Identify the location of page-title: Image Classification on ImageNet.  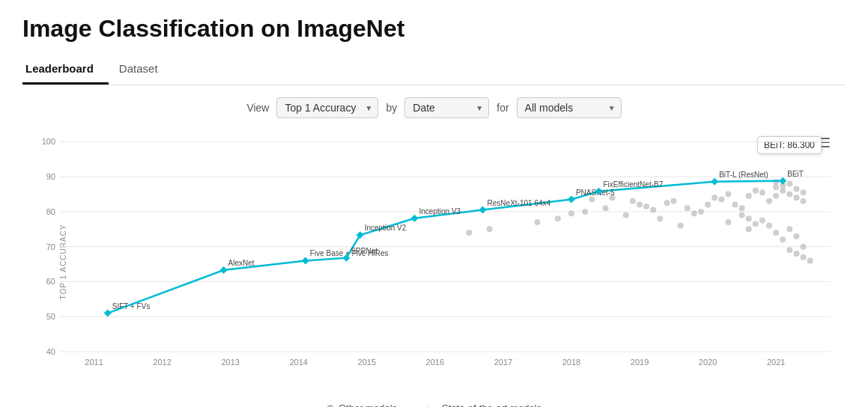
(434, 28).